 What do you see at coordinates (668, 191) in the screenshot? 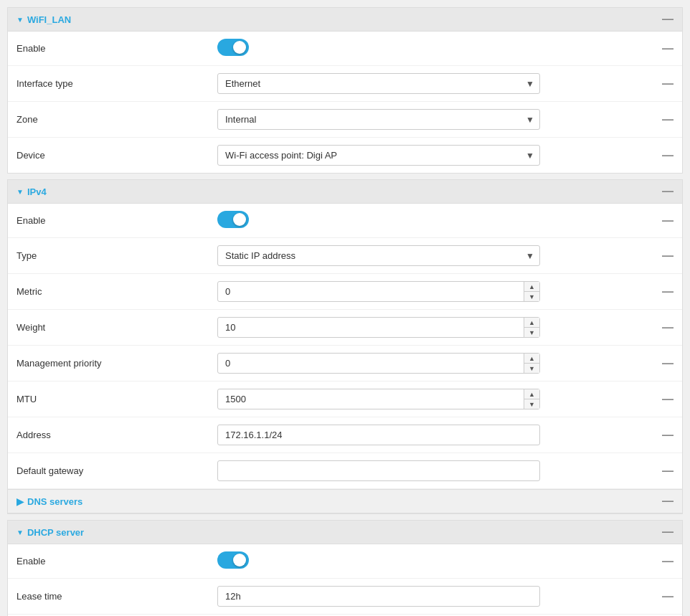
I see `ipv4-collapse-button: —` at bounding box center [668, 191].